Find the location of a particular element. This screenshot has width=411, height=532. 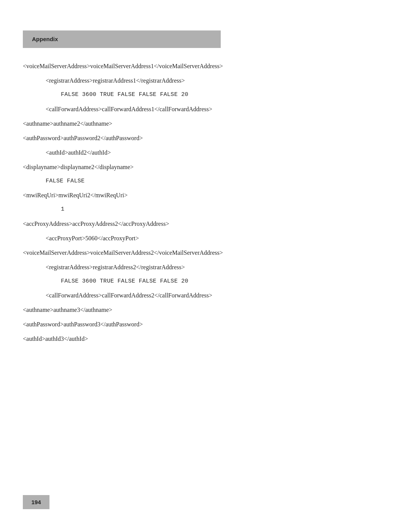

xml-line-12: <accProxyAddress>accProxyAddress2</accPr… is located at coordinates (206, 224).